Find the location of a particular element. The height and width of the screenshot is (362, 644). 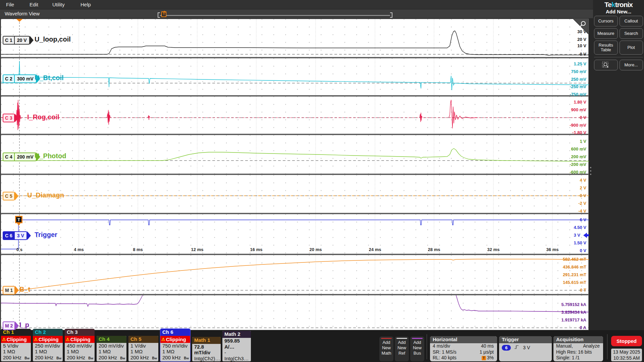

time-label: 10:32:55 AM is located at coordinates (627, 358).